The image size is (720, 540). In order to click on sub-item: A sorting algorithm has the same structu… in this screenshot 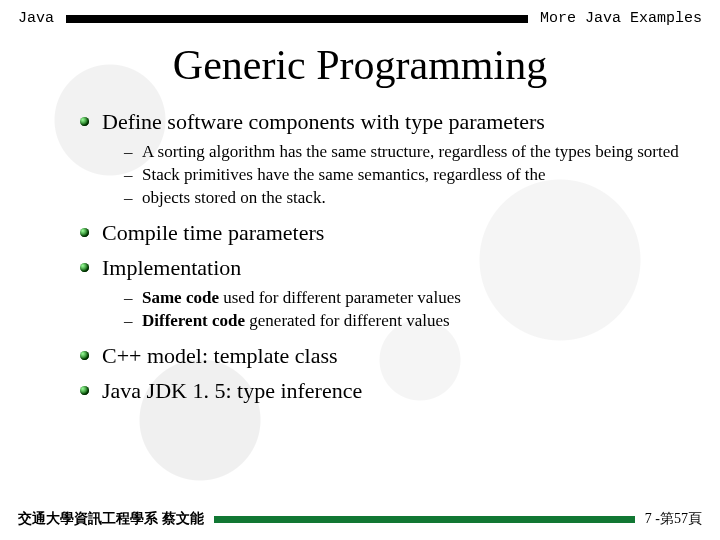, I will do `click(402, 152)`.